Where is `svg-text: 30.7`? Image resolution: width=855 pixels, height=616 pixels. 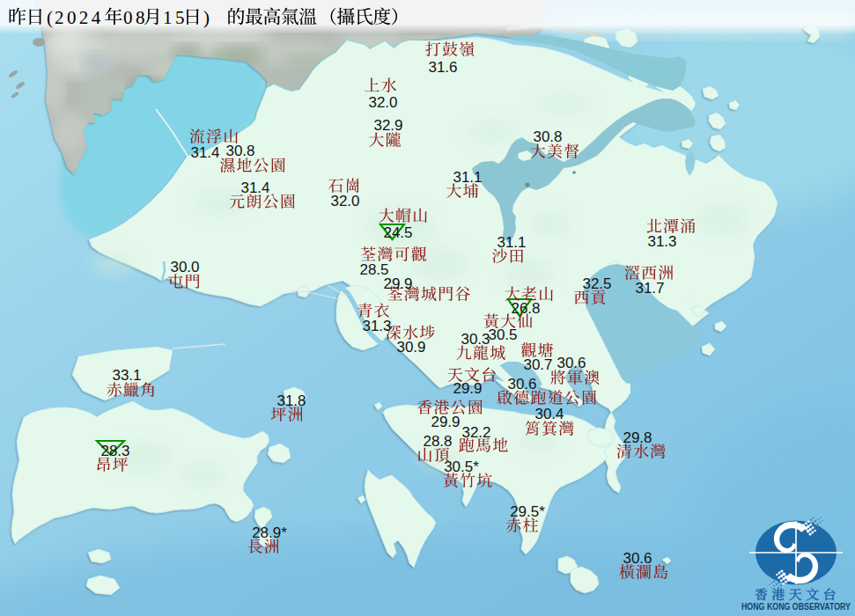
svg-text: 30.7 is located at coordinates (537, 364).